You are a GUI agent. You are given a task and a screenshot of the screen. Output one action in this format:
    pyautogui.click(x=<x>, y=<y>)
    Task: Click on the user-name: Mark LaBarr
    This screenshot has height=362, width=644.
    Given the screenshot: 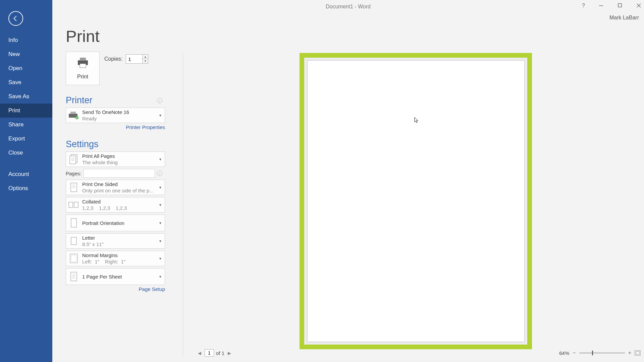 What is the action you would take?
    pyautogui.click(x=624, y=18)
    